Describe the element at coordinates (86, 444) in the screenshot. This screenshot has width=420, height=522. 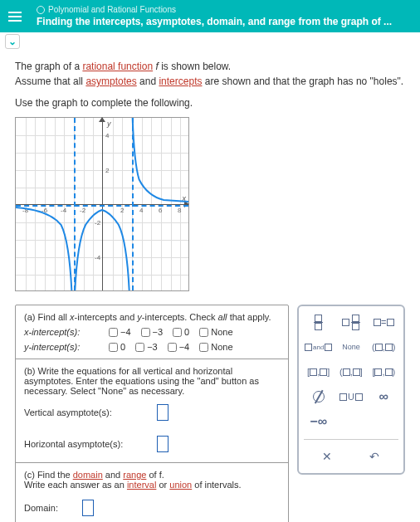
I see `horizontal-asymptote-label: Horizontal asymptote(s):` at that location.